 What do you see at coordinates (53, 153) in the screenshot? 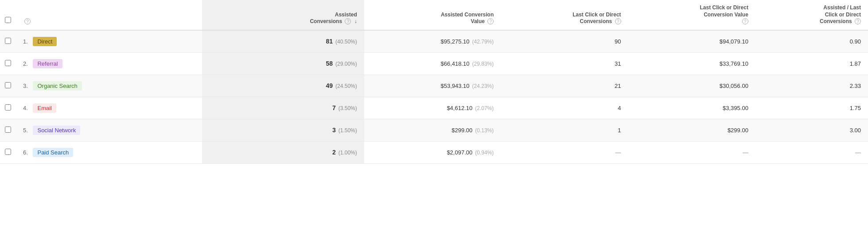
I see `channel-tag: Paid Search` at bounding box center [53, 153].